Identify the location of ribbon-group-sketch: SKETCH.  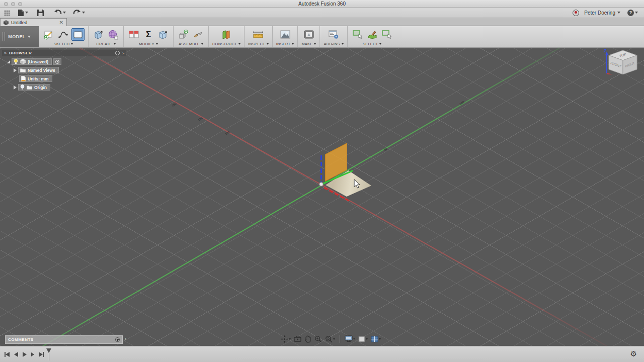
(63, 37).